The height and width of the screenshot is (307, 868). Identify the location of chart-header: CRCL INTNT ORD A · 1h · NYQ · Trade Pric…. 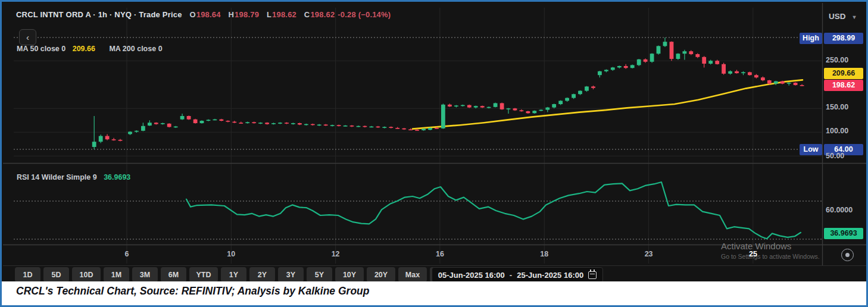
(204, 14).